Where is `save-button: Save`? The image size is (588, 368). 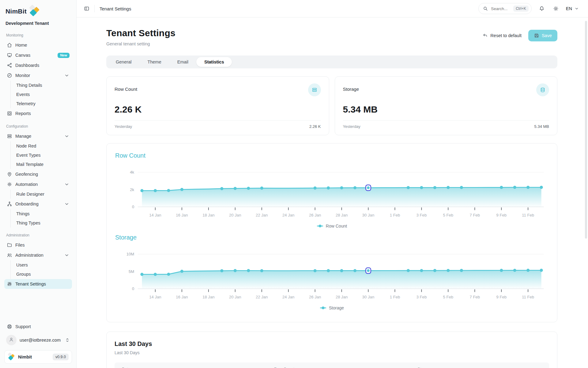
save-button: Save is located at coordinates (543, 36).